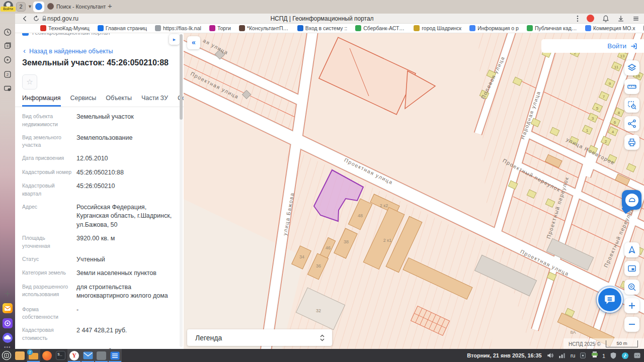 The image size is (644, 362). Describe the element at coordinates (101, 190) in the screenshot. I see `info-row: Кадастровый квартал45:26:050210` at that location.